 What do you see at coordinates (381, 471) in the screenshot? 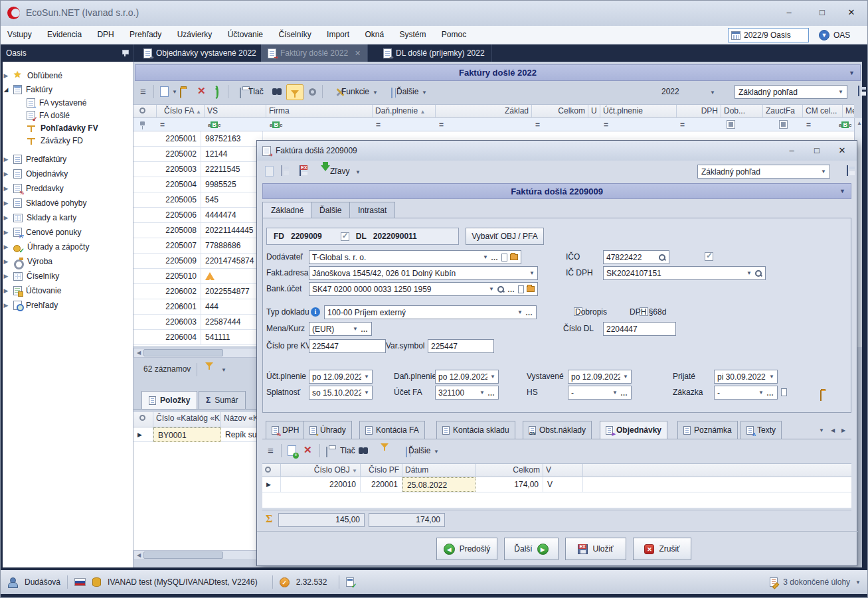
I see `column-cislo-pf: Číslo PF` at bounding box center [381, 471].